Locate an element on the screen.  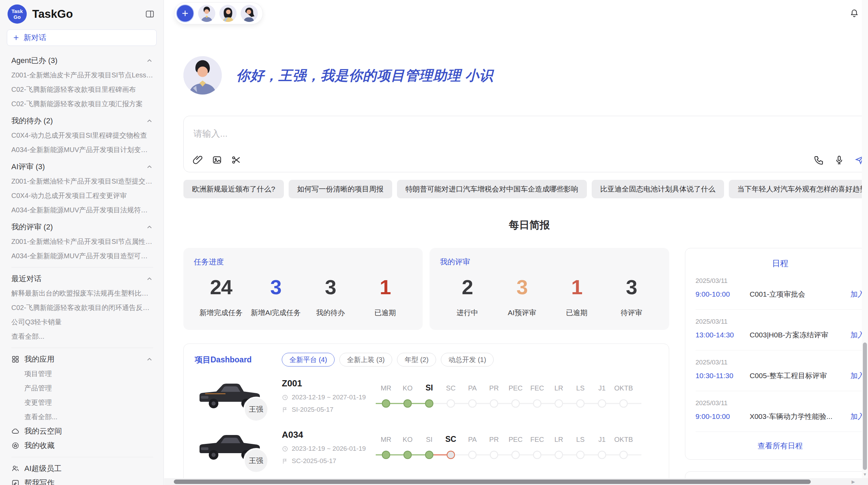
milestone-label: LR is located at coordinates (559, 388).